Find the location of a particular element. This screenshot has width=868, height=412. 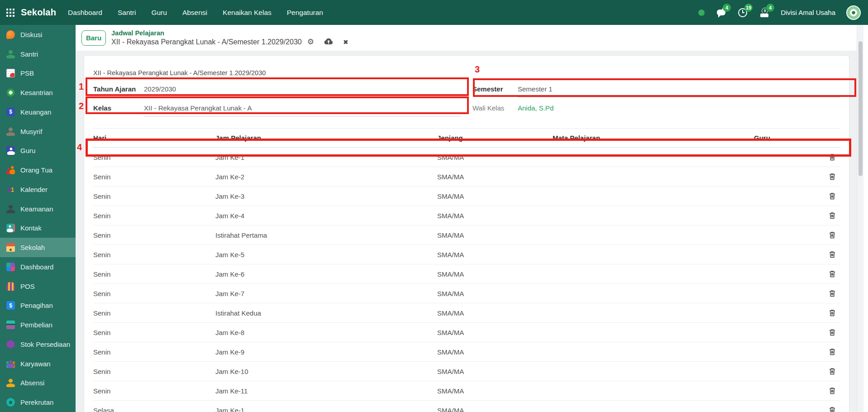

avatar is located at coordinates (854, 13).